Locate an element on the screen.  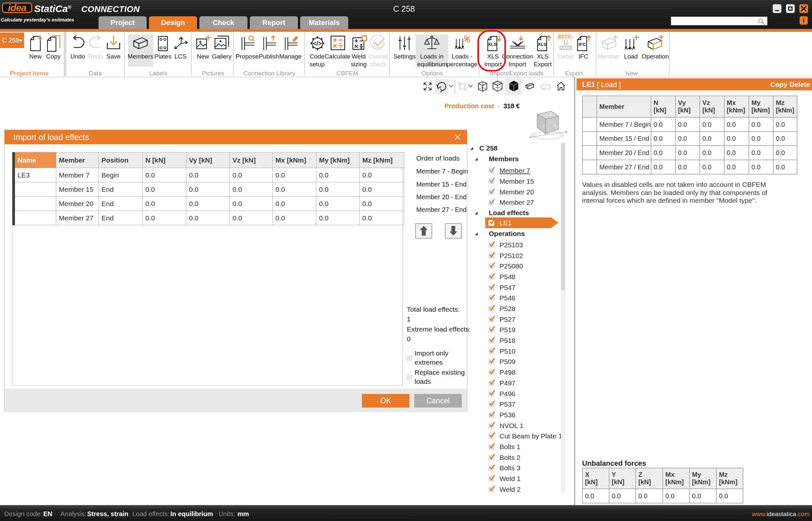
svg-text: -Z is located at coordinates (550, 114).